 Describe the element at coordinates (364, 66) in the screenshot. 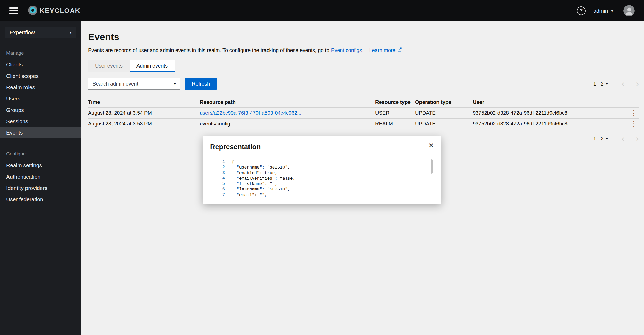

I see `tab-bar: User events Admin events` at that location.